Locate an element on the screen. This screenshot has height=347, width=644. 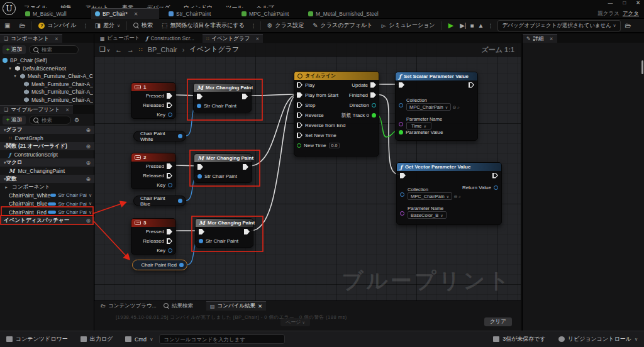
node-timeline: タイムライン Play Play from Start Stop Reverse… is located at coordinates (336, 114).